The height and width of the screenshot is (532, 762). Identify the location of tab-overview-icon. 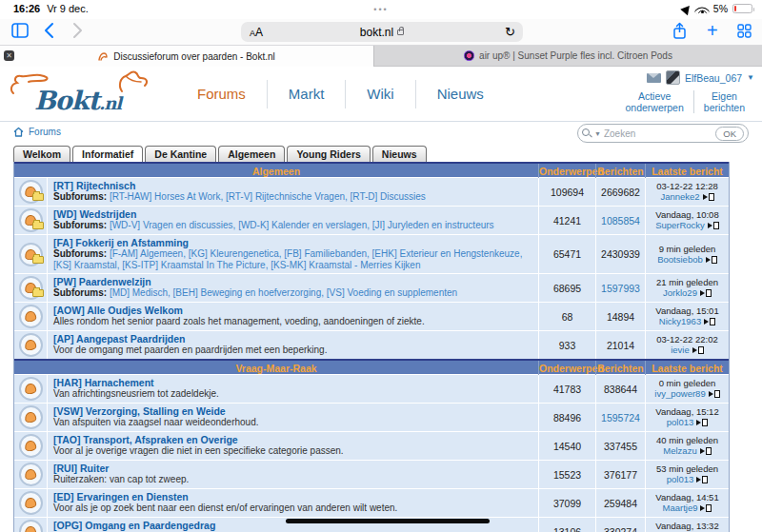
(745, 30).